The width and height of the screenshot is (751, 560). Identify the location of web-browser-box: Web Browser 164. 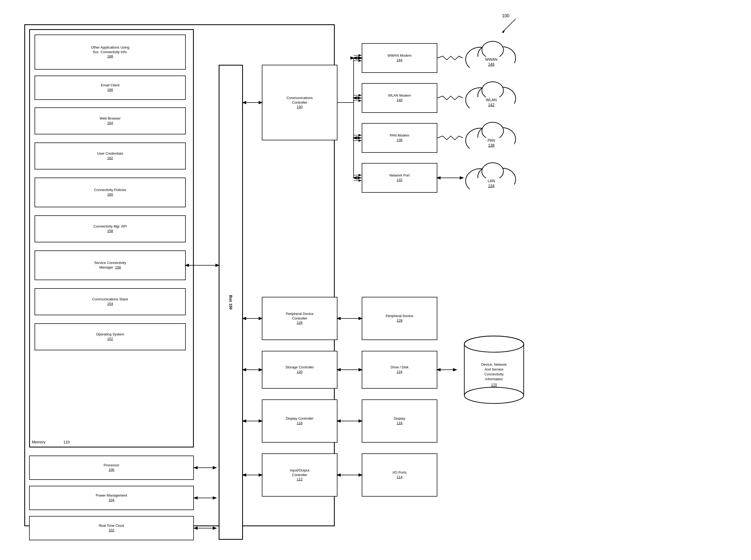
(110, 121).